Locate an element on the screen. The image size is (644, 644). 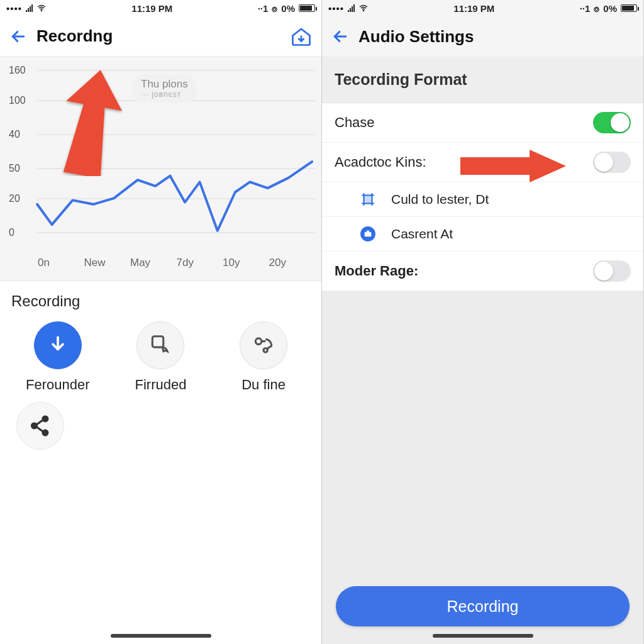
share-button is located at coordinates (40, 426).